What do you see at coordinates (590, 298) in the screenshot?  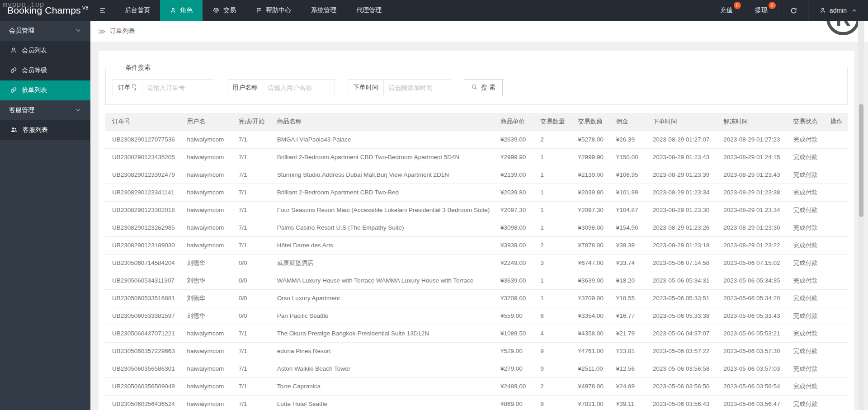 I see `cell-amount: ¥3709.00` at bounding box center [590, 298].